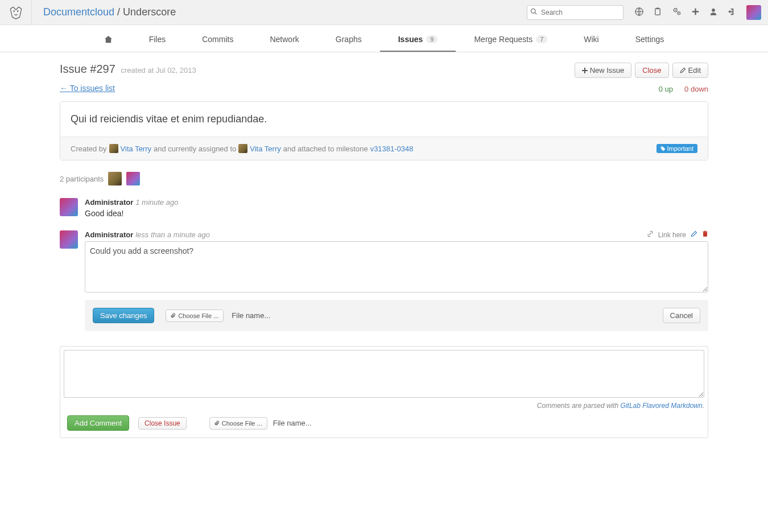 The height and width of the screenshot is (532, 768). What do you see at coordinates (397, 213) in the screenshot?
I see `note-text: Good idea!` at bounding box center [397, 213].